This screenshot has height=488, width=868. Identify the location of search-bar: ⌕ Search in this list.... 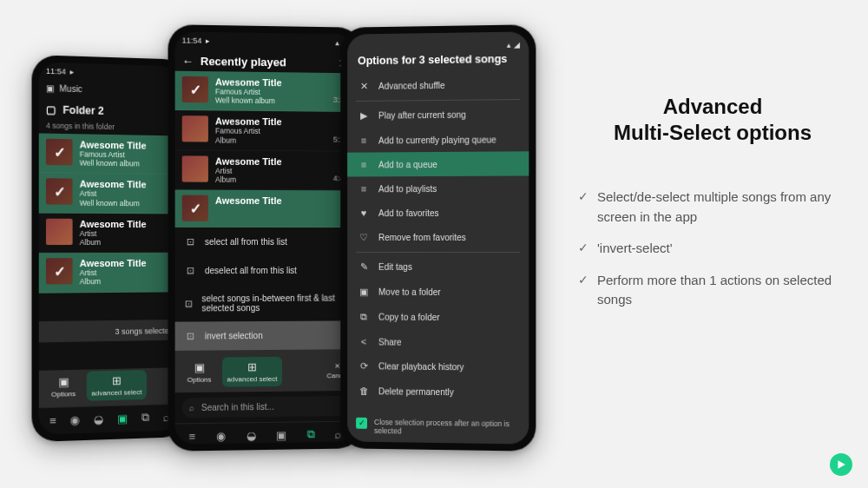
(266, 406).